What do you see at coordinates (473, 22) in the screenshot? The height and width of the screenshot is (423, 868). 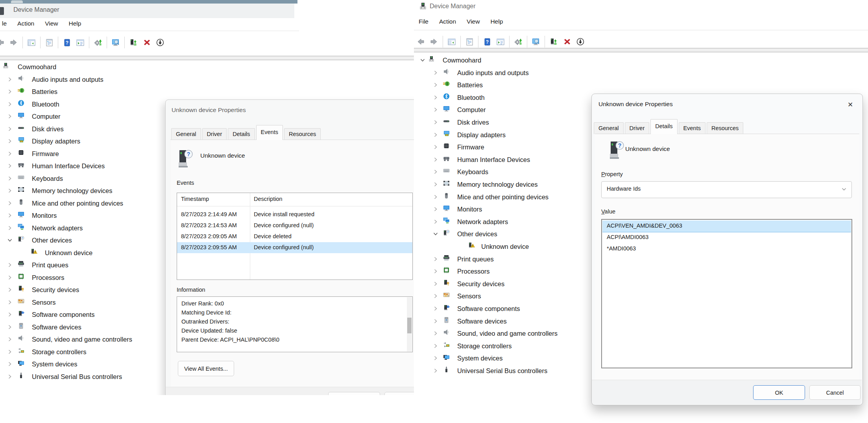 I see `right-menu-view: View` at bounding box center [473, 22].